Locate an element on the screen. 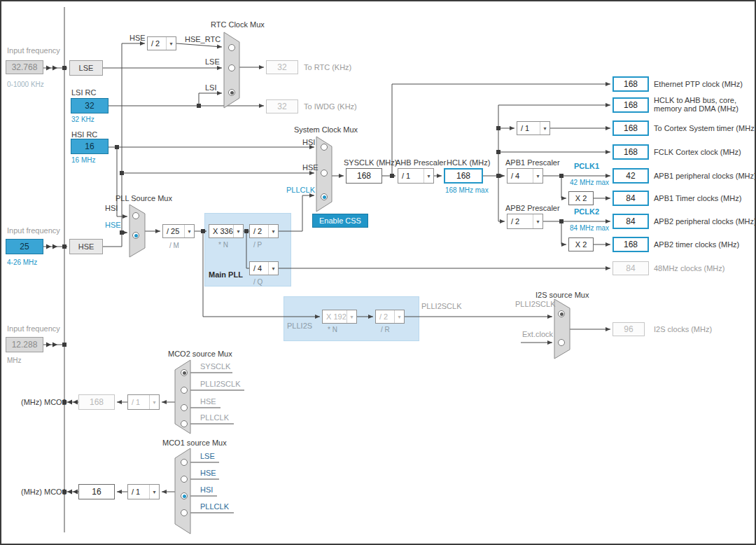 The width and height of the screenshot is (756, 545). hse-osc-box: HSE is located at coordinates (86, 247).